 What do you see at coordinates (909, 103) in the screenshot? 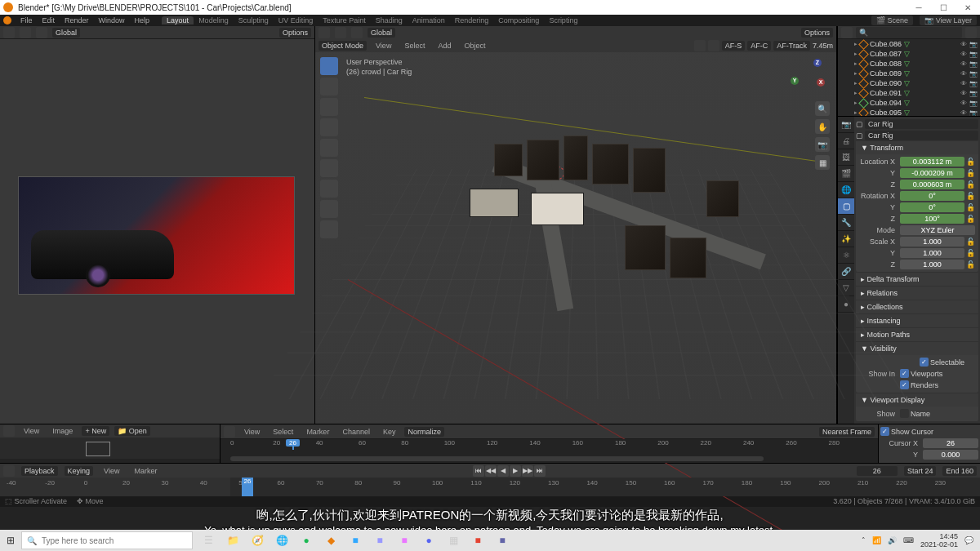
I see `outliner-item: ▸Cube.094▽👁📷` at bounding box center [909, 103].